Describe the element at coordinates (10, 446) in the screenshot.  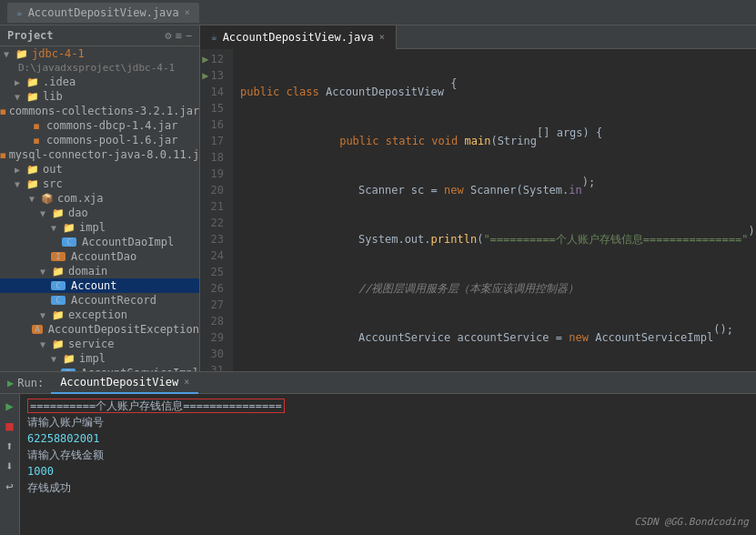
I see `scroll-top-btn: ⬆` at that location.